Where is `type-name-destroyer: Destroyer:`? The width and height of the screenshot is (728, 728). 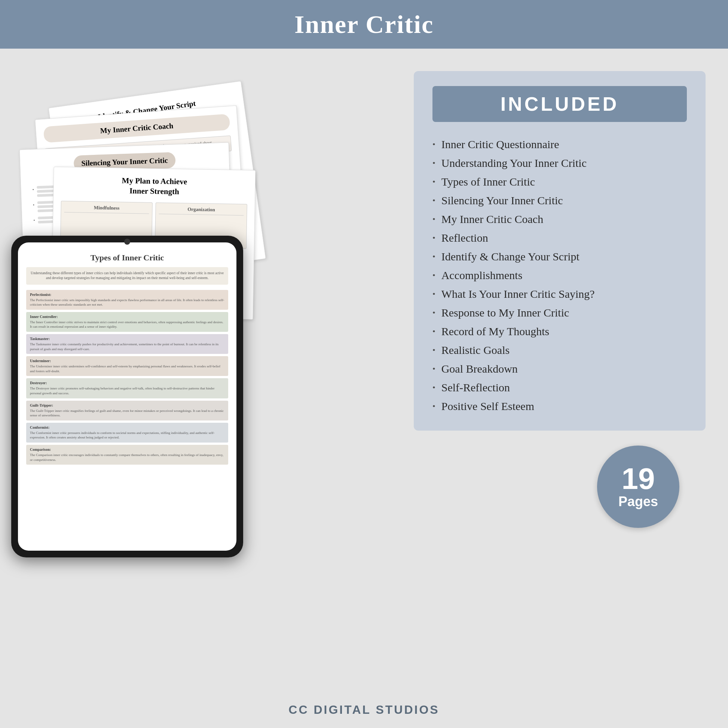
type-name-destroyer: Destroyer: is located at coordinates (127, 383).